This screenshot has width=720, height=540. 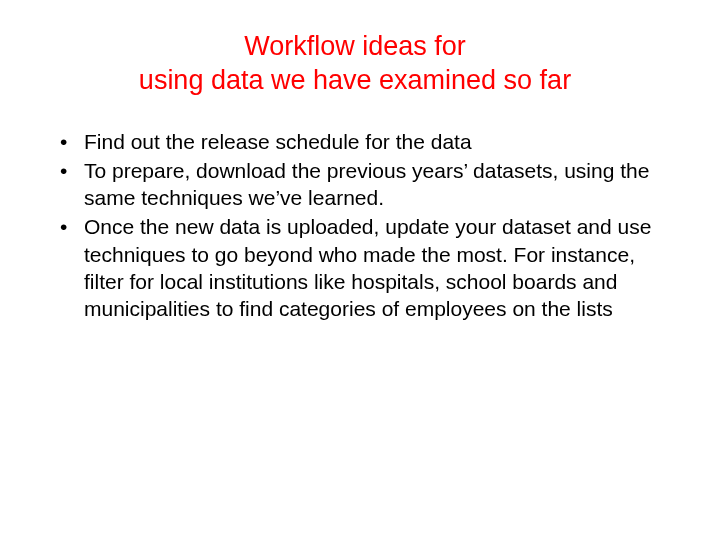 What do you see at coordinates (365, 142) in the screenshot?
I see `list-item: Find out the release schedule for the da…` at bounding box center [365, 142].